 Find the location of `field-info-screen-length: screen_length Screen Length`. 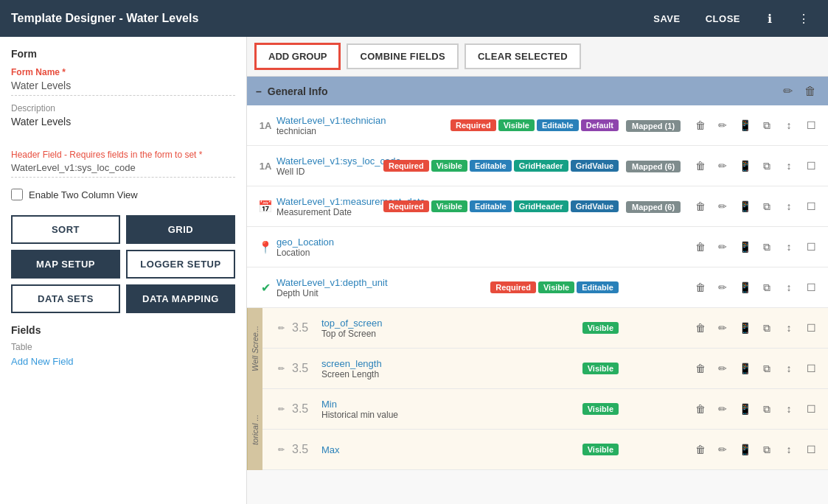

field-info-screen-length: screen_length Screen Length is located at coordinates (448, 368).